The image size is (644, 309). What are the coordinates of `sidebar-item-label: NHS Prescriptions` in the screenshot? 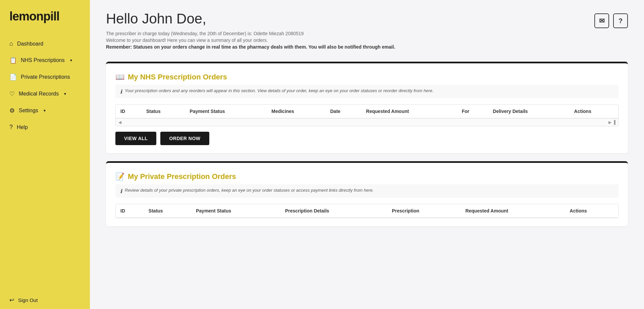 It's located at (43, 60).